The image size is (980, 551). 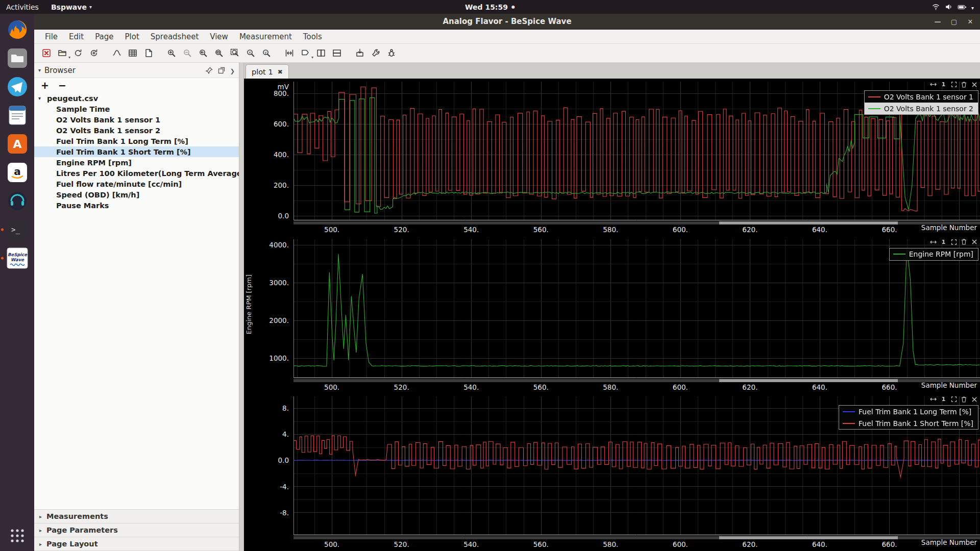 What do you see at coordinates (934, 254) in the screenshot?
I see `legend-entry: Engine RPM [rpm]` at bounding box center [934, 254].